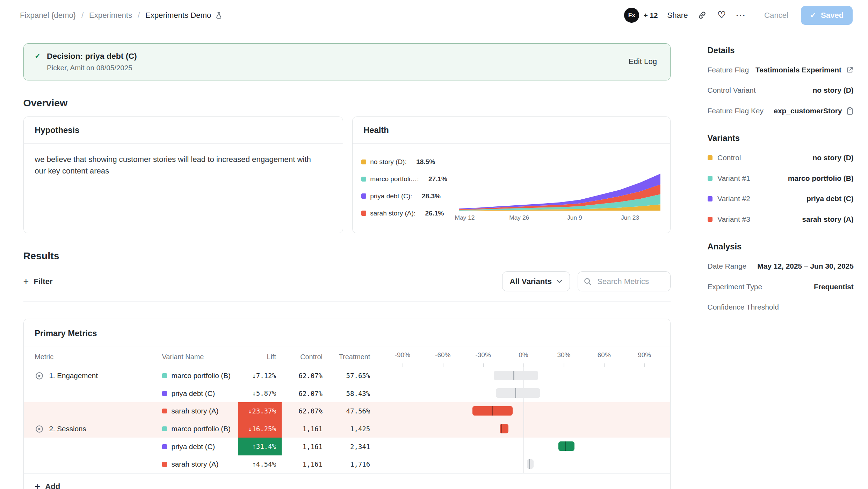 Image resolution: width=868 pixels, height=489 pixels. Describe the element at coordinates (38, 281) in the screenshot. I see `add-filter-button: + Filter` at that location.